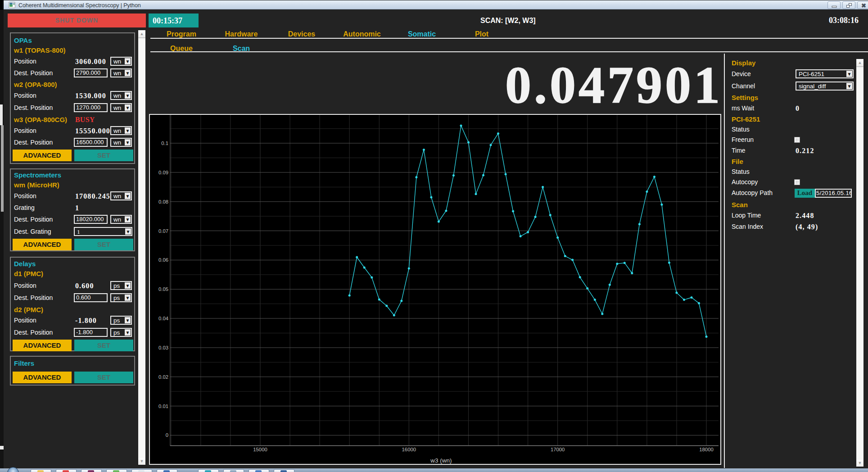  I want to click on svg-text: 0.07, so click(163, 231).